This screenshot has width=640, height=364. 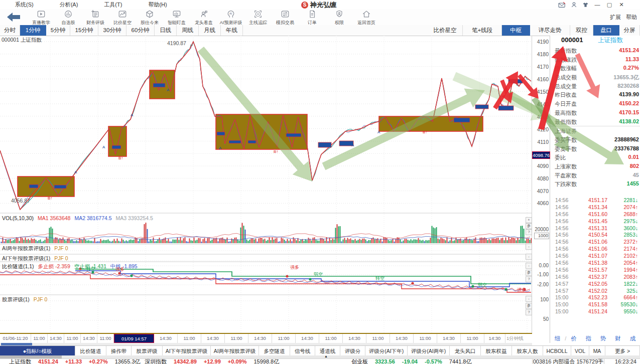 What do you see at coordinates (594, 214) in the screenshot?
I see `tick-price: 4151.60` at bounding box center [594, 214].